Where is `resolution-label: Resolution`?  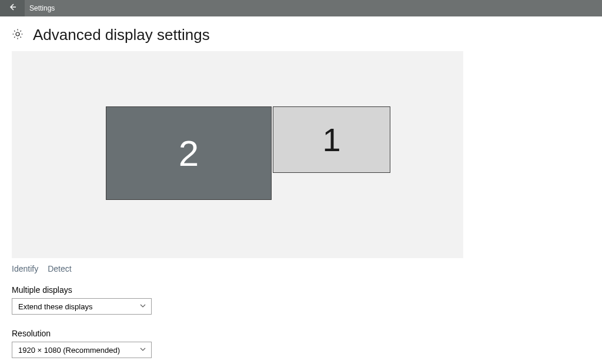
resolution-label: Resolution is located at coordinates (301, 333).